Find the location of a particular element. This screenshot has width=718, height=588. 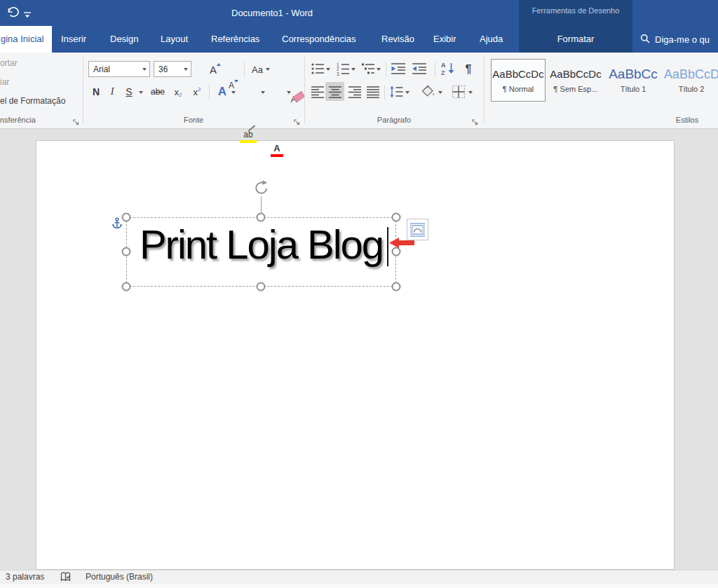

word-count: 3 palavras is located at coordinates (25, 577).